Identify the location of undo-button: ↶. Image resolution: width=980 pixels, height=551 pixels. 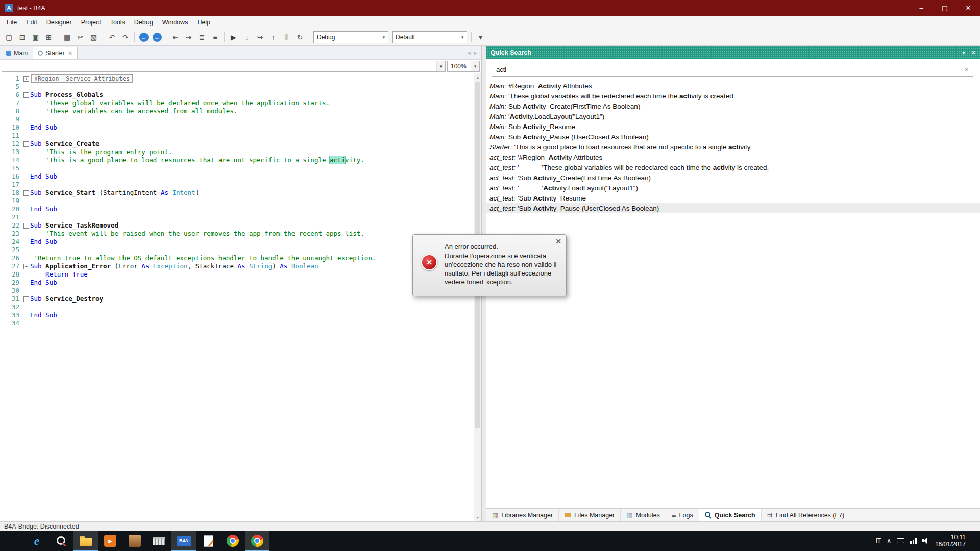
(112, 38).